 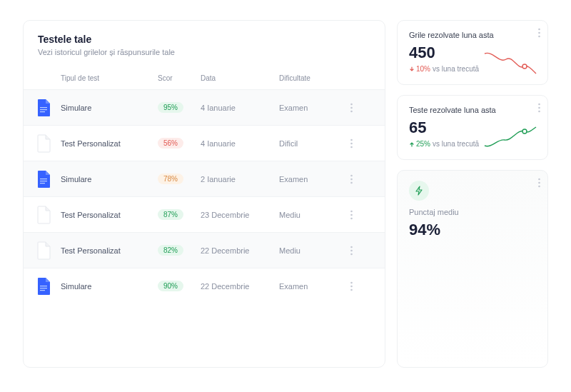 I want to click on score-badge: 87%, so click(x=171, y=214).